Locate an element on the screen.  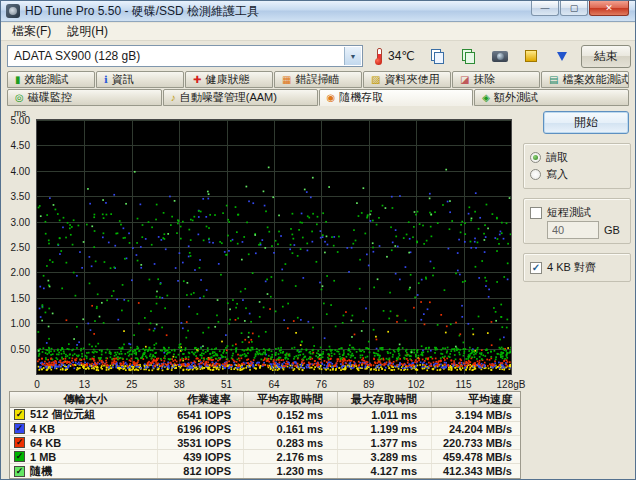
write-label: 寫入 is located at coordinates (557, 174).